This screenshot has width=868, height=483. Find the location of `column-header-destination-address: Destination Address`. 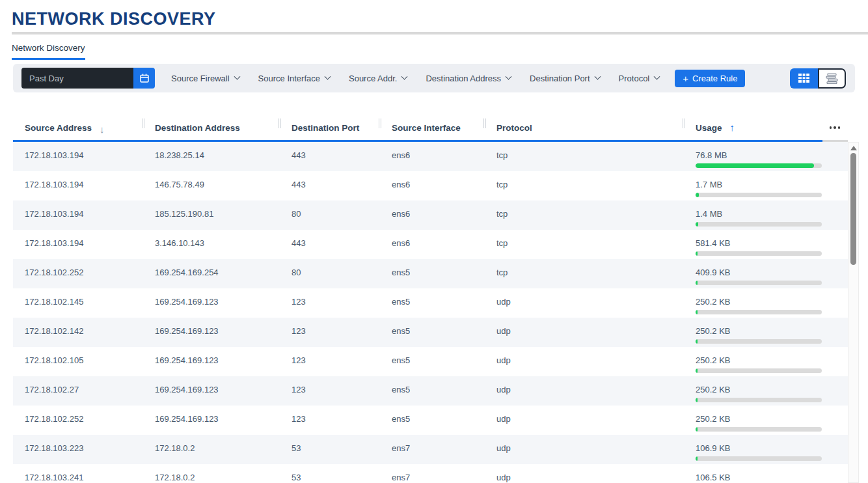

column-header-destination-address: Destination Address is located at coordinates (211, 128).